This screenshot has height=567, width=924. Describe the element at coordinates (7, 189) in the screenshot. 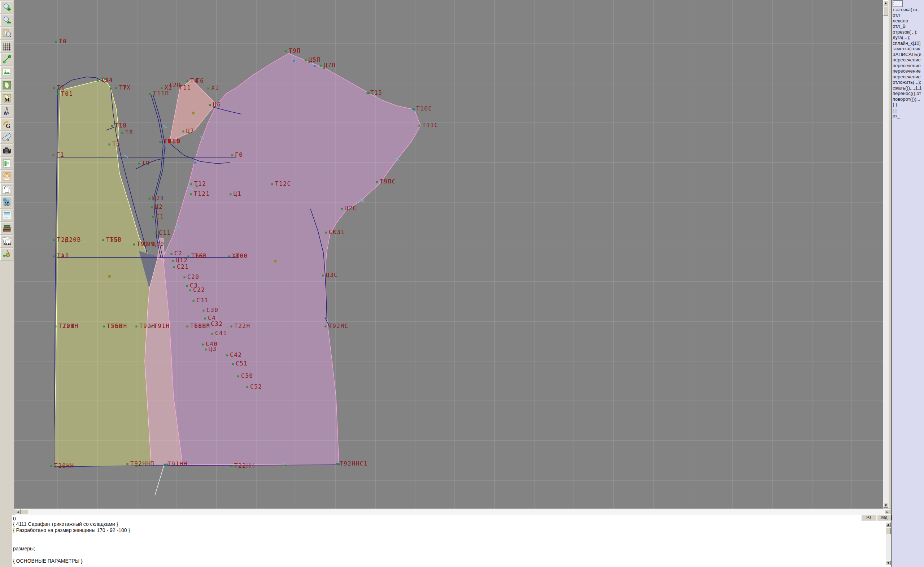

I see `garment-sketch-button` at that location.